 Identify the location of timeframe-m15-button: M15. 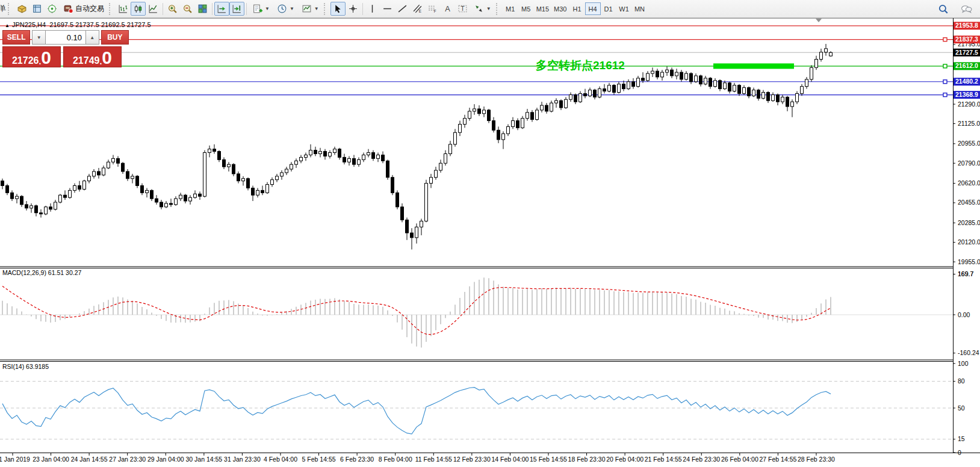
(543, 8).